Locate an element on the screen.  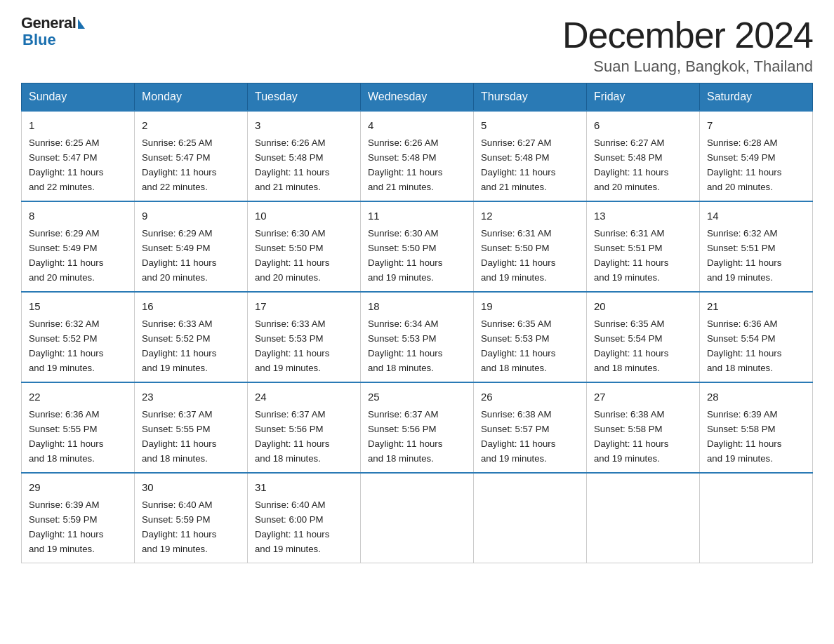
day-info: Sunrise: 6:36 AM Sunset: 5:55 PM Dayligh… is located at coordinates (66, 436).